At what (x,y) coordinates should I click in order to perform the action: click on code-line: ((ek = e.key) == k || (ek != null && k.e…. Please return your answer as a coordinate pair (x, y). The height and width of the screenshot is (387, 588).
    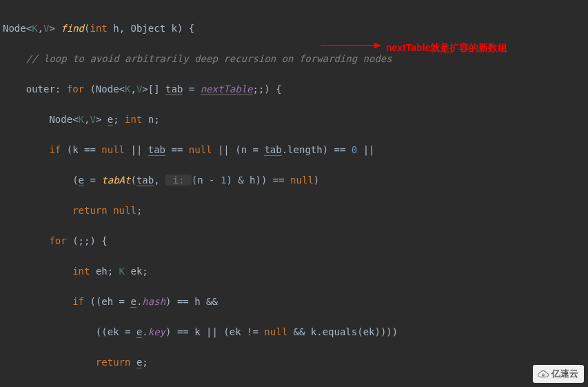
    Looking at the image, I should click on (294, 332).